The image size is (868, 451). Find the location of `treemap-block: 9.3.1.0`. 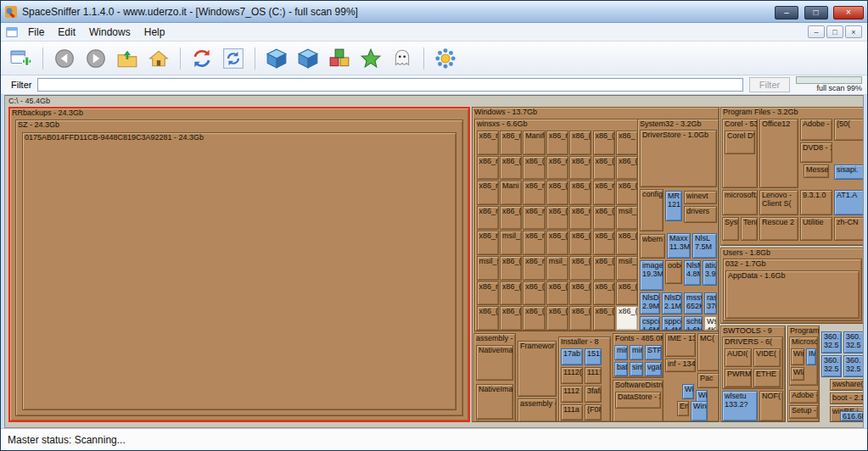

treemap-block: 9.3.1.0 is located at coordinates (816, 203).